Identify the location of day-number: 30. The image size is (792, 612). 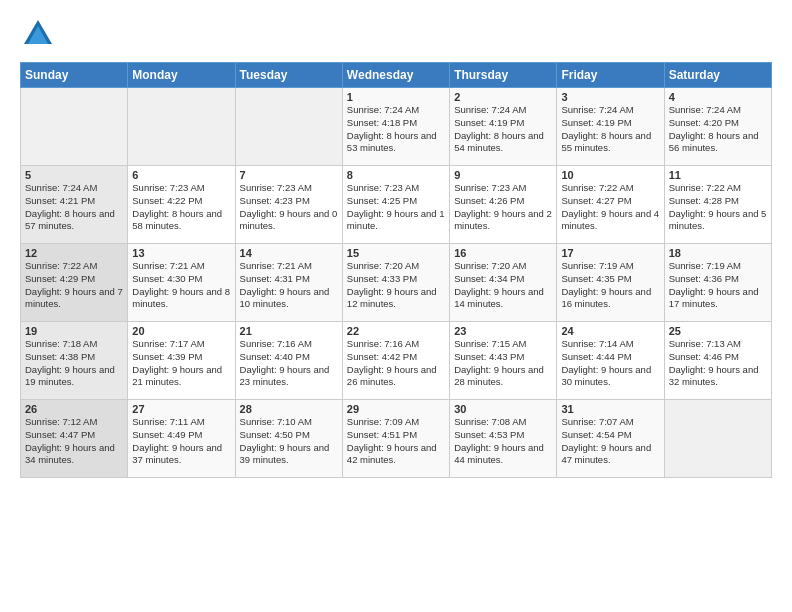
(503, 409).